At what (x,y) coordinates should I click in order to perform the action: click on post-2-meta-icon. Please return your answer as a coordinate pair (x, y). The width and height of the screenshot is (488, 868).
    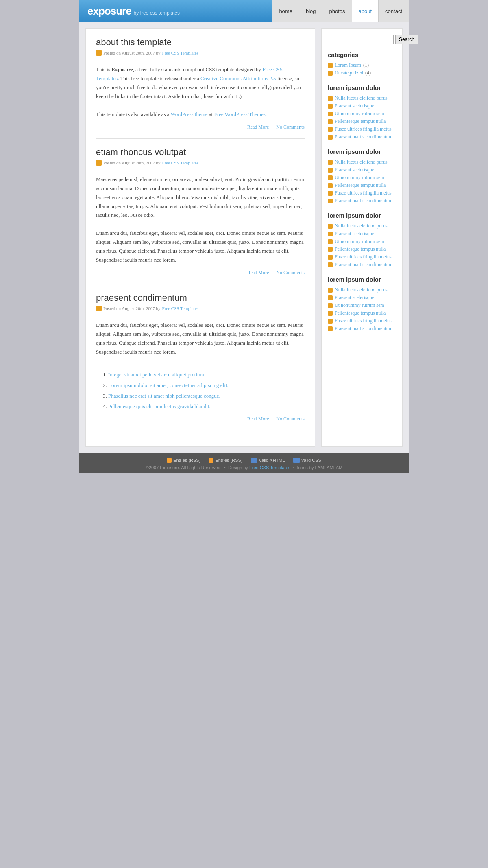
    Looking at the image, I should click on (99, 163).